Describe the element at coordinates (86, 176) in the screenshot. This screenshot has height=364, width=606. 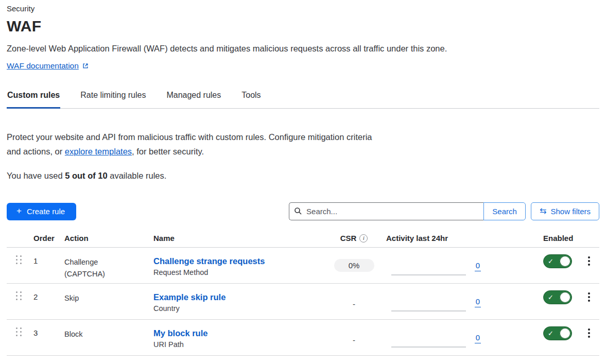
I see `usage-count: 5 out of 10` at that location.